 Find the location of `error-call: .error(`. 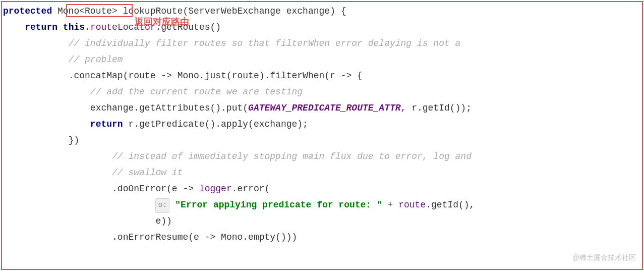

error-call: .error( is located at coordinates (251, 189).